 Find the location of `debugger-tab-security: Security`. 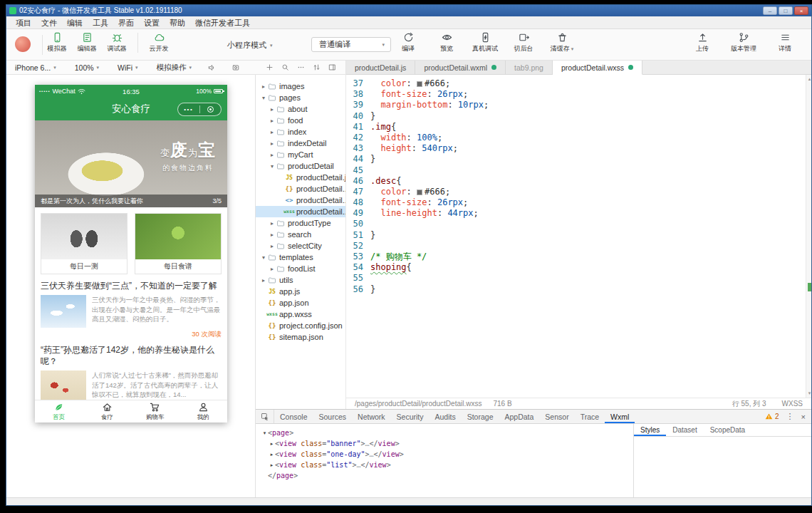

debugger-tab-security: Security is located at coordinates (410, 416).